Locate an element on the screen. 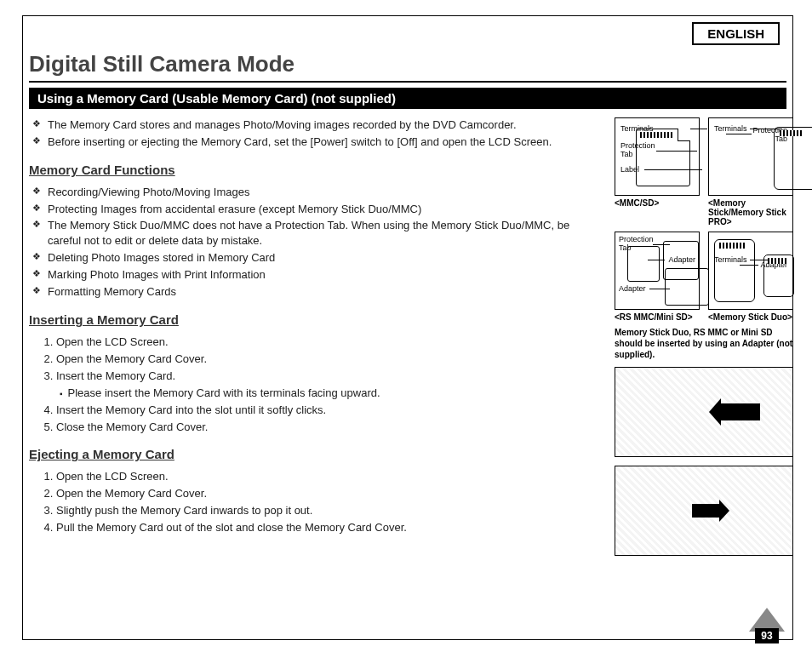 The image size is (812, 652). section-heading: Using a Memory Card (Usable Memory Card)… is located at coordinates (408, 99).